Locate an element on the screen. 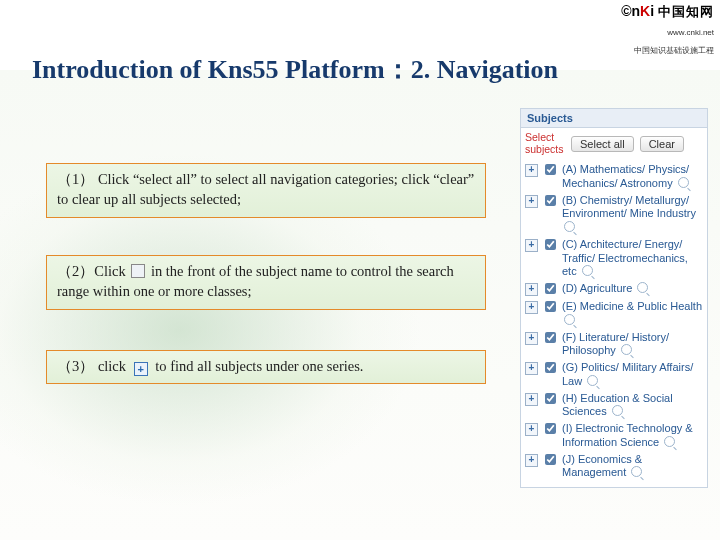 Image resolution: width=720 pixels, height=540 pixels. subject-label: (H) Education & Social Sciences is located at coordinates (632, 406).